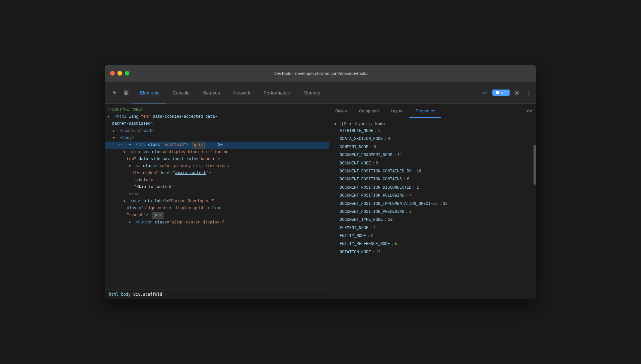 The height and width of the screenshot is (364, 641). What do you see at coordinates (217, 145) in the screenshot?
I see `dom-div-scaffold: ··· ▼ <div class="scaffold"> grid == $0` at bounding box center [217, 145].